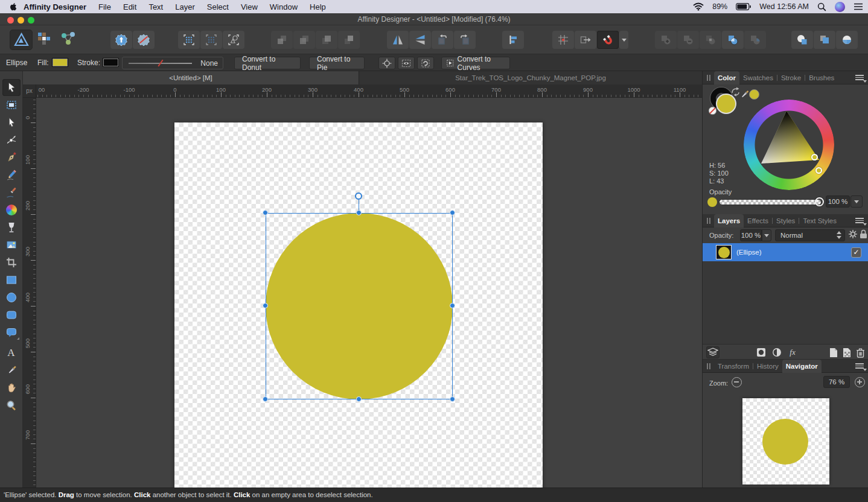 The image size is (868, 502). I want to click on tab-color: Color, so click(727, 78).